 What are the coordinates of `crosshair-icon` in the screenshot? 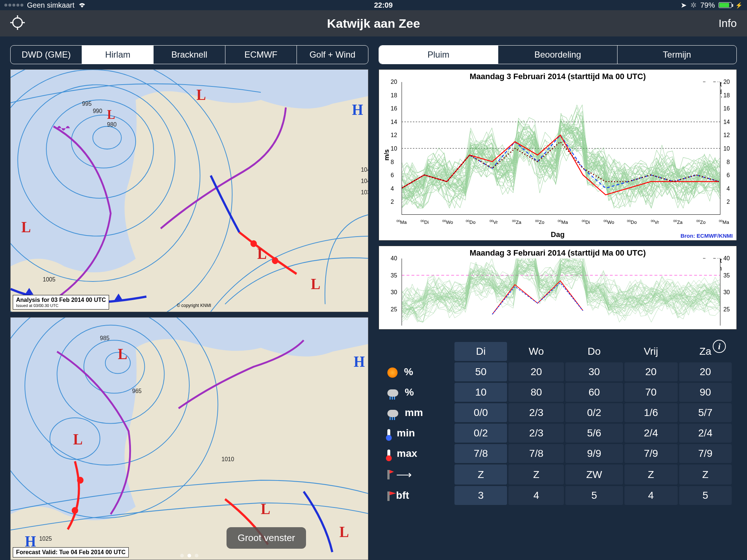 It's located at (18, 23).